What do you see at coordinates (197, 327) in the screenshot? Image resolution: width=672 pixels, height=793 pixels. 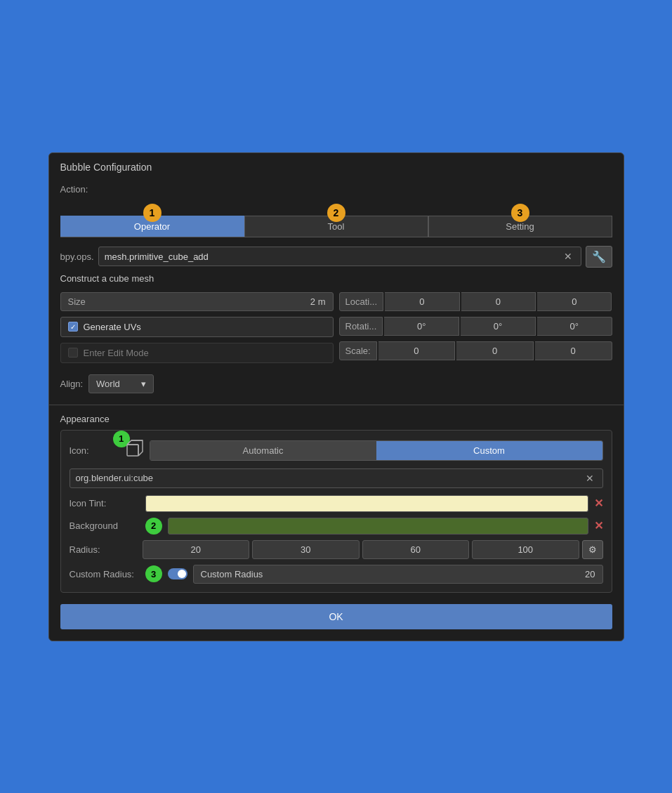 I see `generate-uvs-row: ✓ Generate UVs` at bounding box center [197, 327].